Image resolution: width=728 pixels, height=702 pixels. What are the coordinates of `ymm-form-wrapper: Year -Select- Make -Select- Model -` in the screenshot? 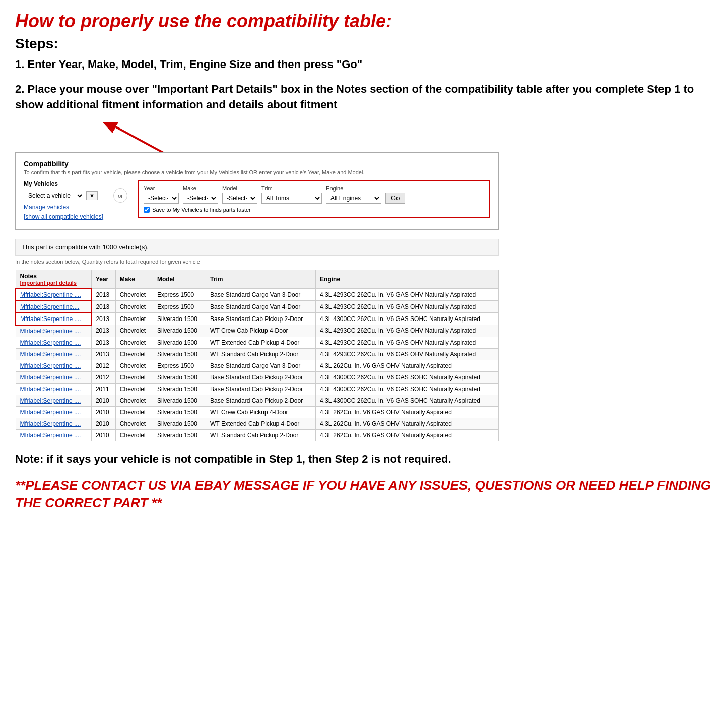 It's located at (314, 199).